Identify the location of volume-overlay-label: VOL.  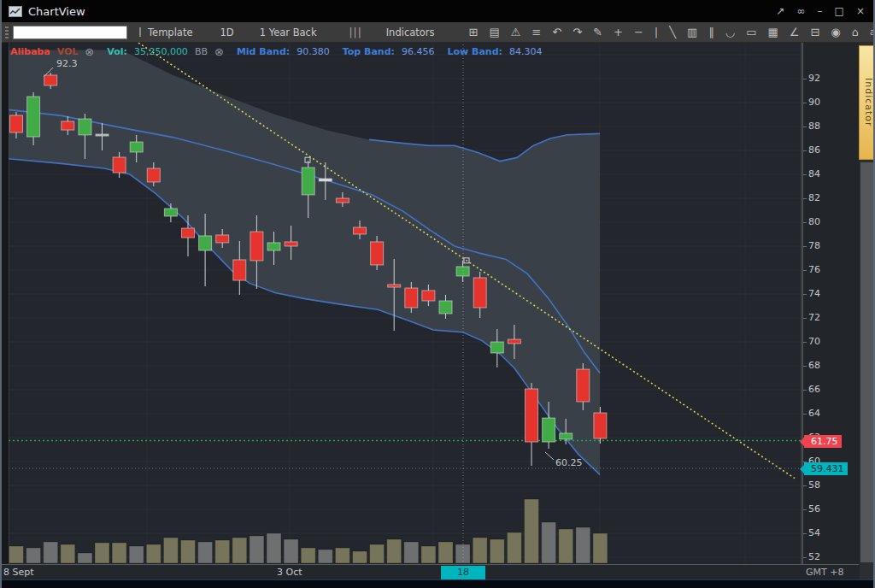
(68, 51).